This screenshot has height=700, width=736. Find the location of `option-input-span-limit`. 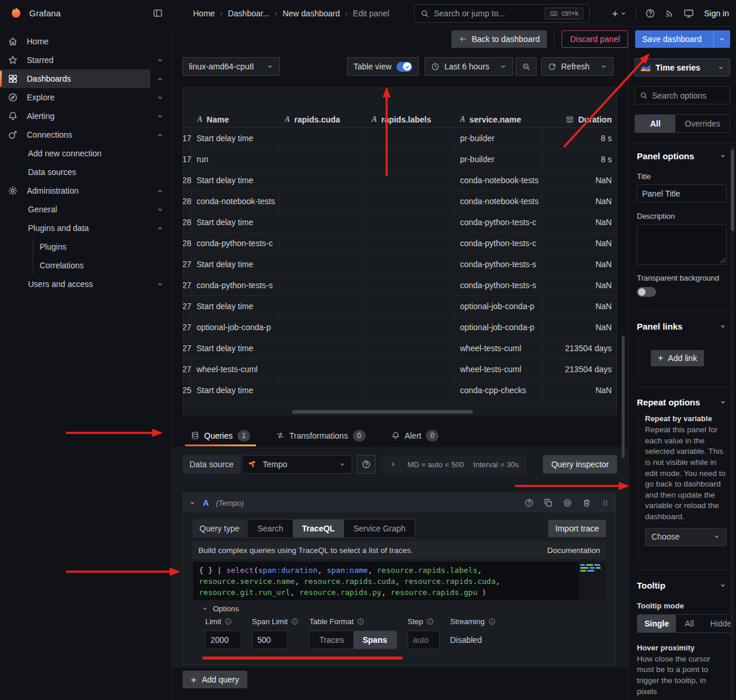

option-input-span-limit is located at coordinates (270, 640).